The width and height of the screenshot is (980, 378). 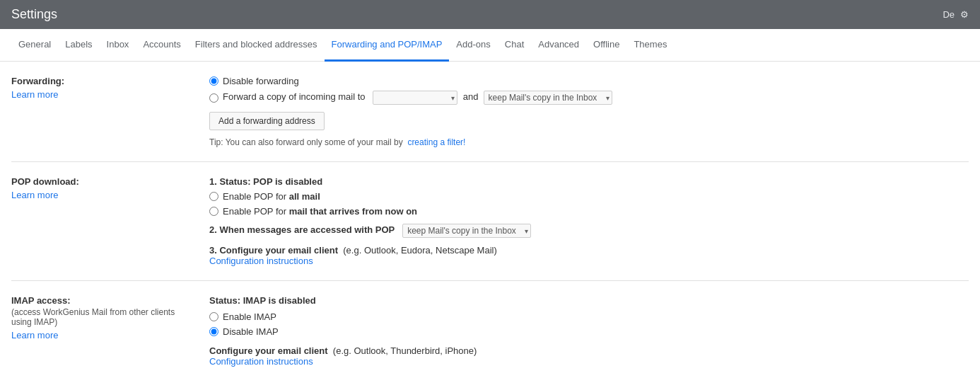 What do you see at coordinates (214, 98) in the screenshot?
I see `forward-copy-radio` at bounding box center [214, 98].